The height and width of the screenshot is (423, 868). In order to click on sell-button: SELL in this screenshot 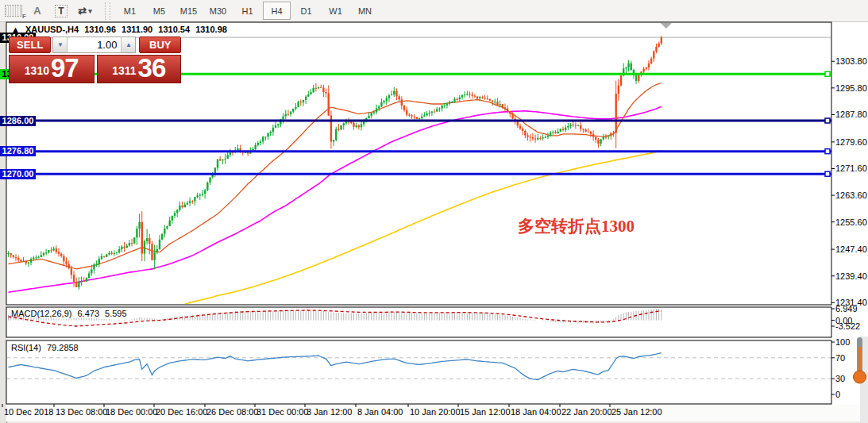, I will do `click(30, 44)`.